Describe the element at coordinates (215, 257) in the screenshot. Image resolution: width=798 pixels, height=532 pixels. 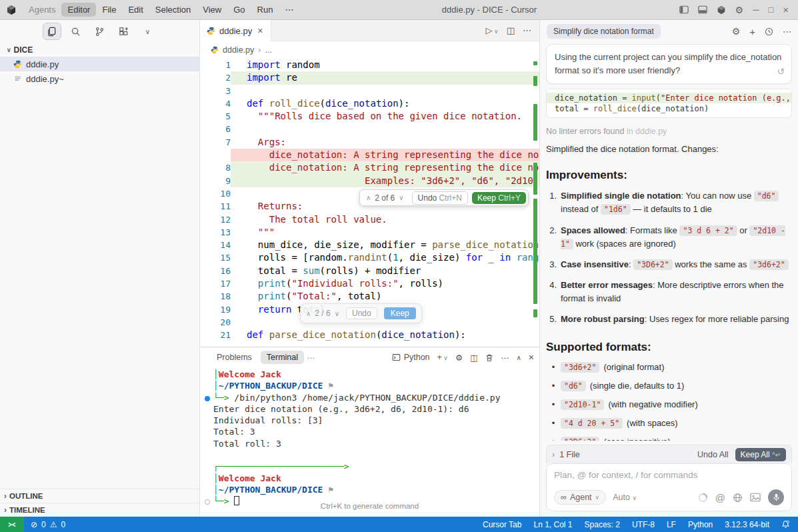
I see `line-number: 15` at that location.